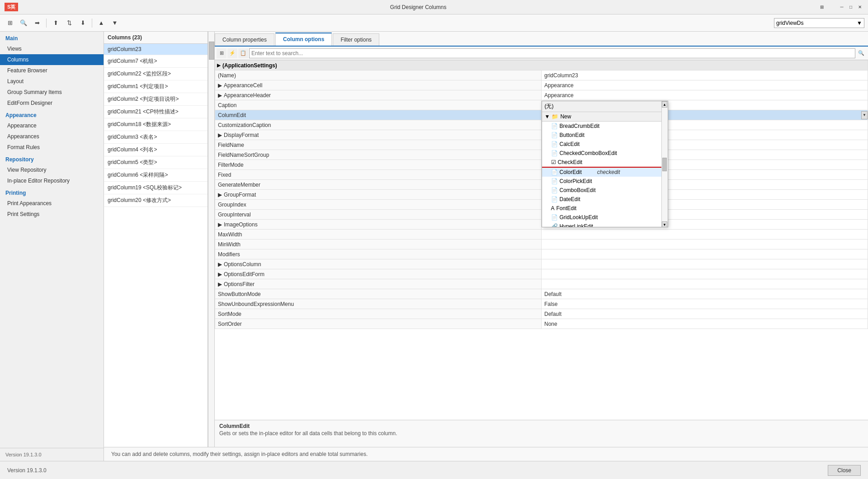 This screenshot has width=868, height=479. I want to click on column-item-gridcolumn18: gridColumn18 <数据来源>, so click(156, 125).